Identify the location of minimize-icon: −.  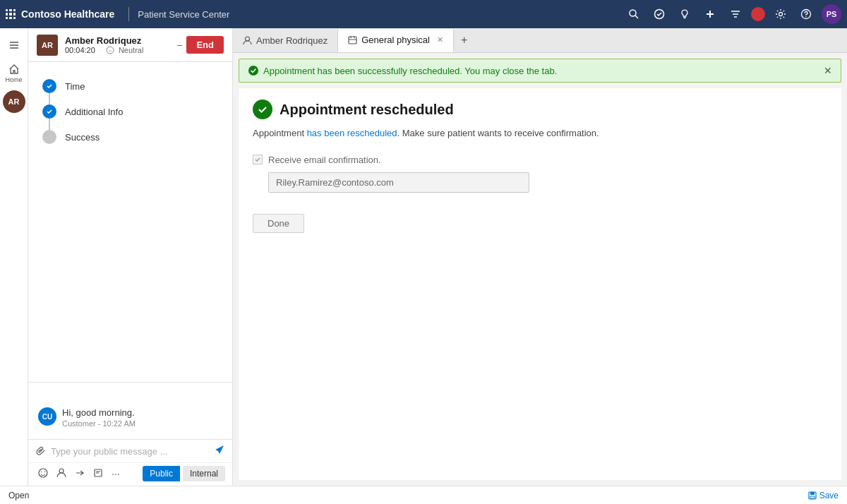
(179, 45).